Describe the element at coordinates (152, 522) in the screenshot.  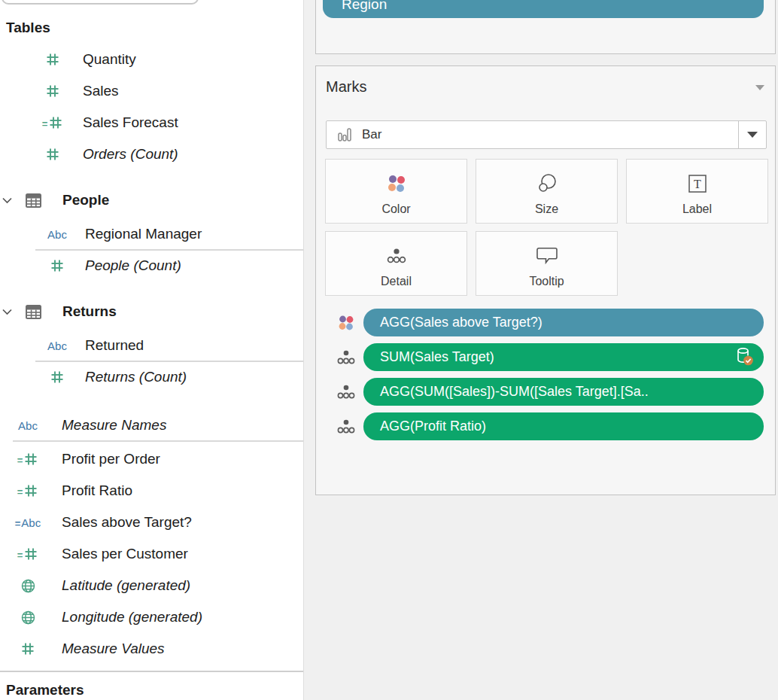
I see `field-sales-above-target: =Abc Sales above Target?` at that location.